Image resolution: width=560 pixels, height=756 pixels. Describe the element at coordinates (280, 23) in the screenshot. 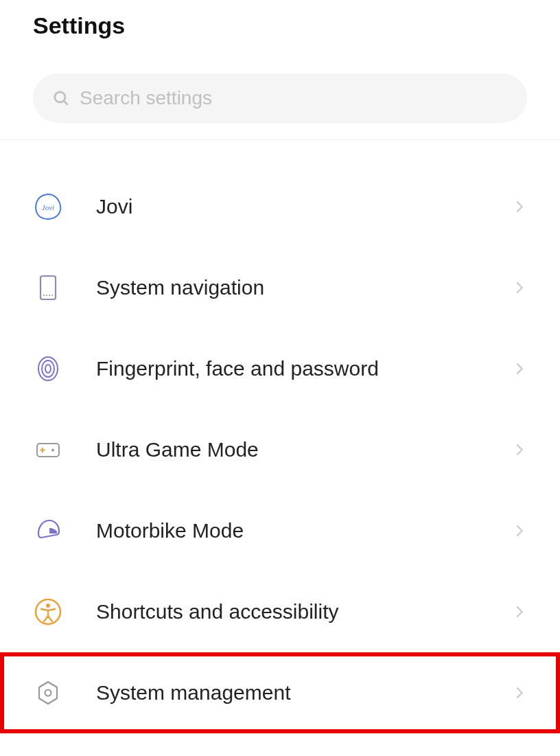

I see `header: Settings` at that location.